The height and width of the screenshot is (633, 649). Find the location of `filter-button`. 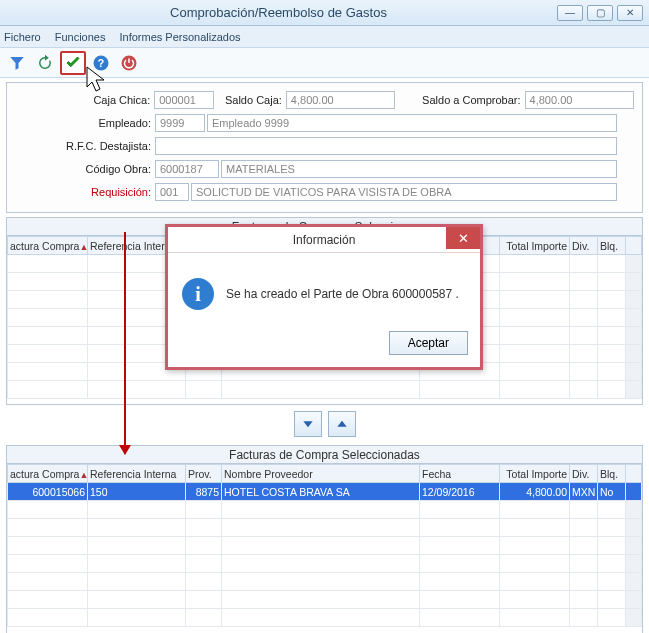

filter-button is located at coordinates (17, 63).